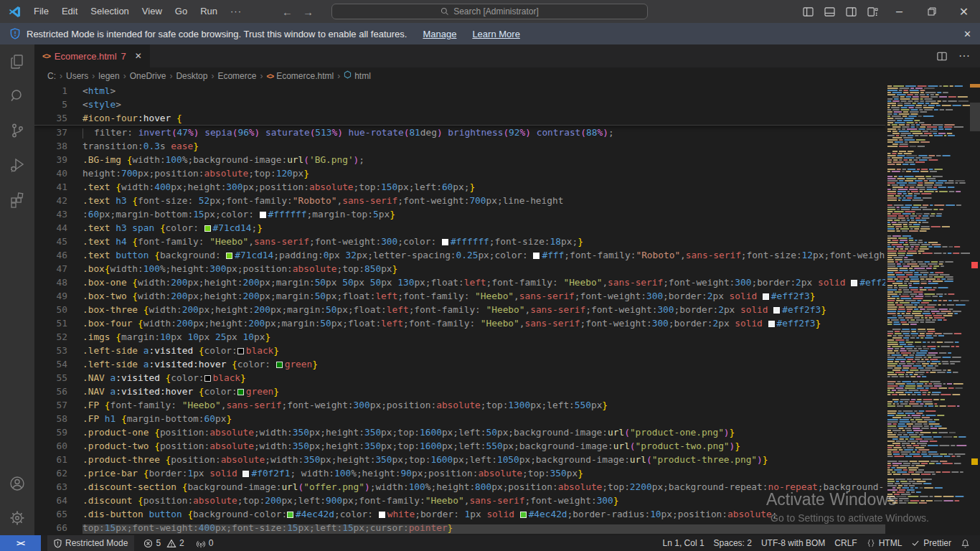 The image size is (980, 551). Describe the element at coordinates (192, 76) in the screenshot. I see `breadcrumb-item-desktop: Desktop` at that location.